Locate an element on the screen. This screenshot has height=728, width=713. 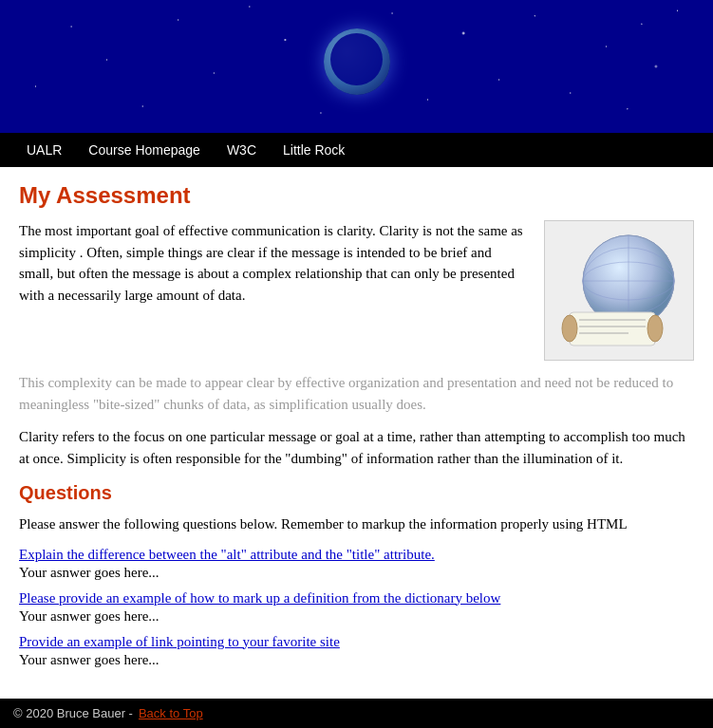
question-2-link: Please provide an example of how to mark… is located at coordinates (357, 598).